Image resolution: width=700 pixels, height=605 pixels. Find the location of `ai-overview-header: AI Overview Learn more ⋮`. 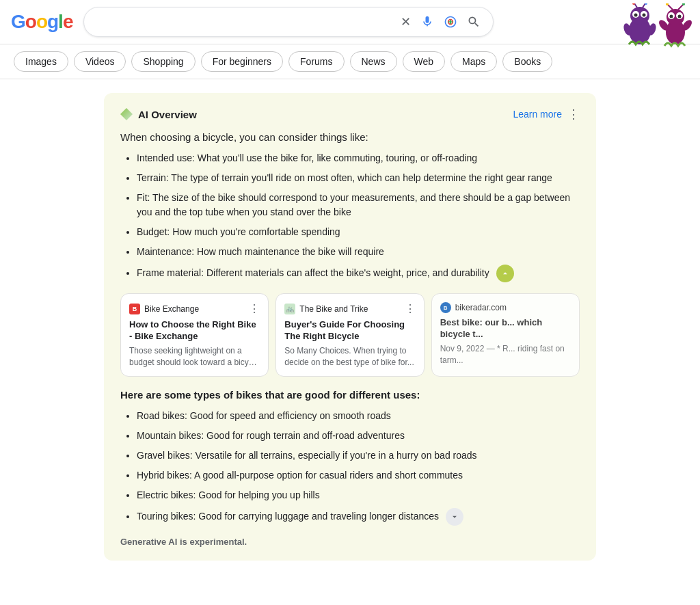

ai-overview-header: AI Overview Learn more ⋮ is located at coordinates (350, 114).